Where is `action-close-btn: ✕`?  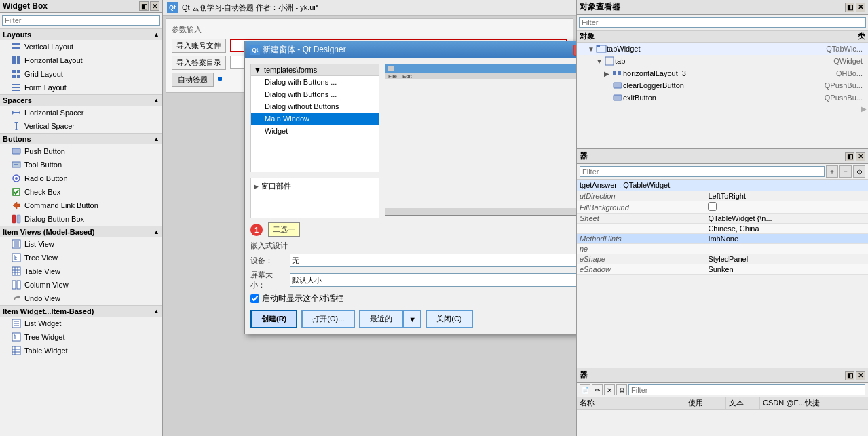 action-close-btn: ✕ is located at coordinates (861, 376).